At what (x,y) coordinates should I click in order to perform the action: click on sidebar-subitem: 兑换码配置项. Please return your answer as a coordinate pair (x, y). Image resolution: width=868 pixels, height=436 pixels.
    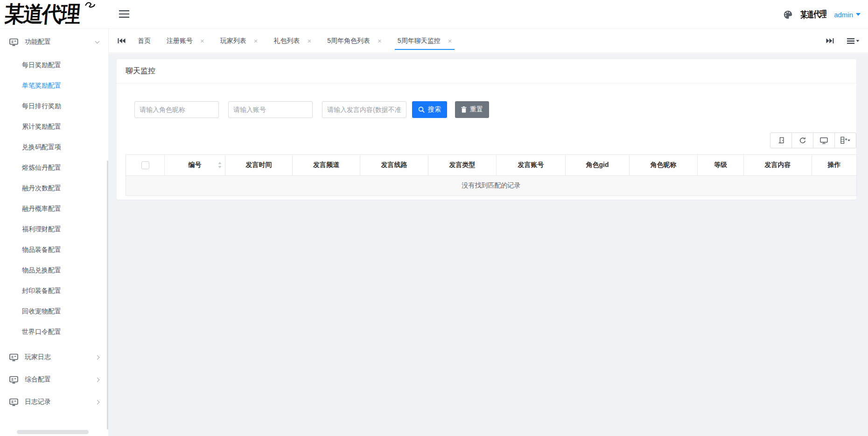
    Looking at the image, I should click on (54, 147).